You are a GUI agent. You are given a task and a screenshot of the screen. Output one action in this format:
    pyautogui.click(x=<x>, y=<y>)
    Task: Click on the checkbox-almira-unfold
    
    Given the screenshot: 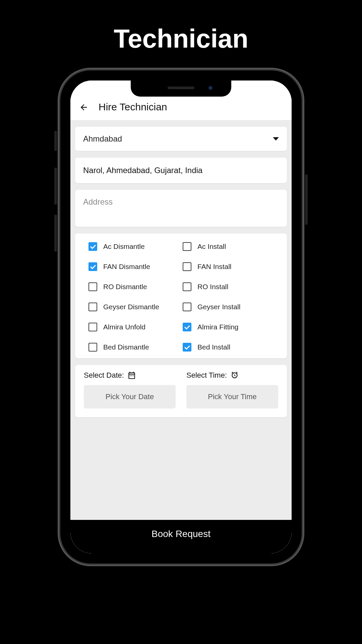 What is the action you would take?
    pyautogui.click(x=93, y=327)
    